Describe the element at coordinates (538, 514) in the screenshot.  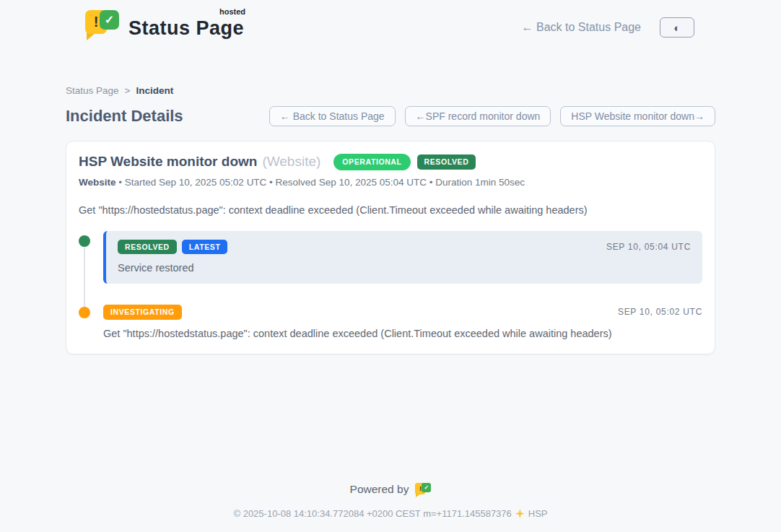
I see `copyright-brand-suffix: HSP` at that location.